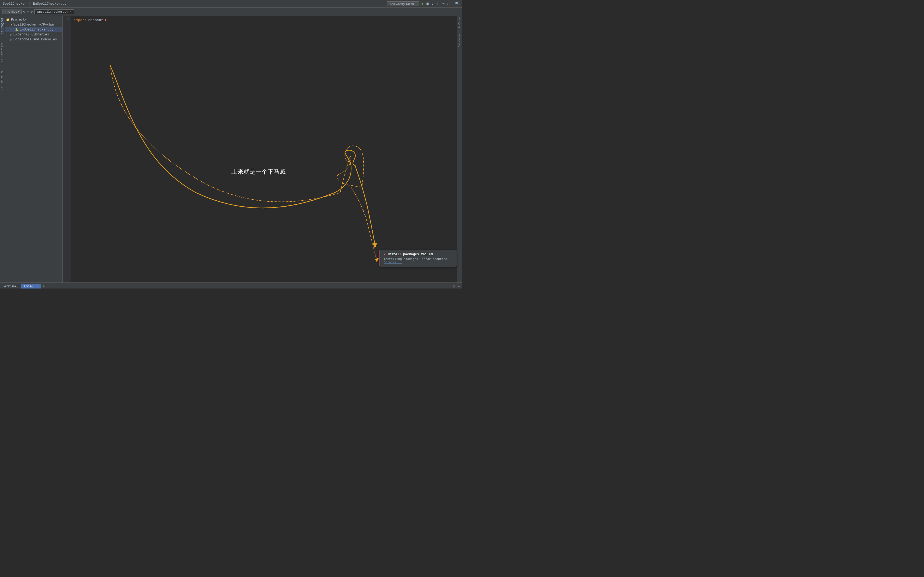 The image size is (924, 577). What do you see at coordinates (418, 261) in the screenshot?
I see `notification-body: Installing packages: error occurred. Det…` at bounding box center [418, 261].